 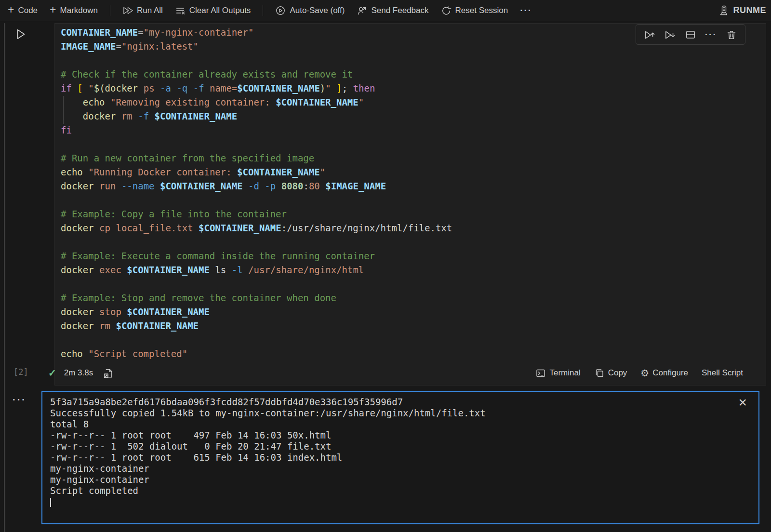 What do you see at coordinates (51, 502) in the screenshot?
I see `terminal-cursor` at bounding box center [51, 502].